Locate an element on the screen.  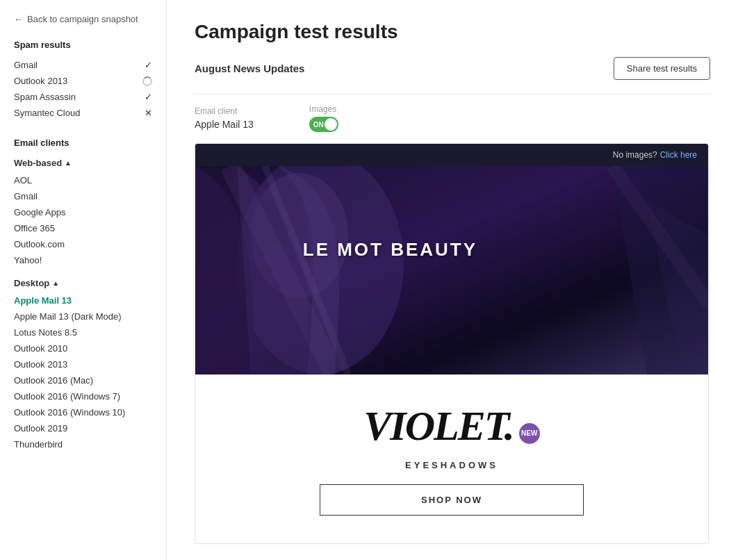
banner-title: LE MOT BEAUTY is located at coordinates (391, 250).